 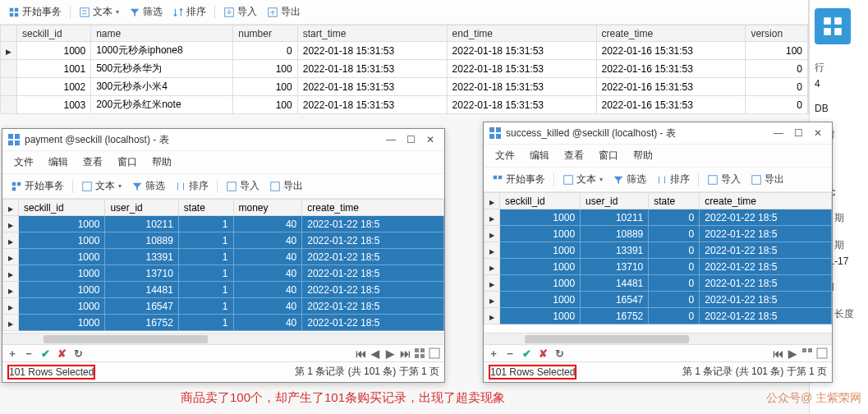 What do you see at coordinates (137, 186) in the screenshot?
I see `filter-icon` at bounding box center [137, 186].